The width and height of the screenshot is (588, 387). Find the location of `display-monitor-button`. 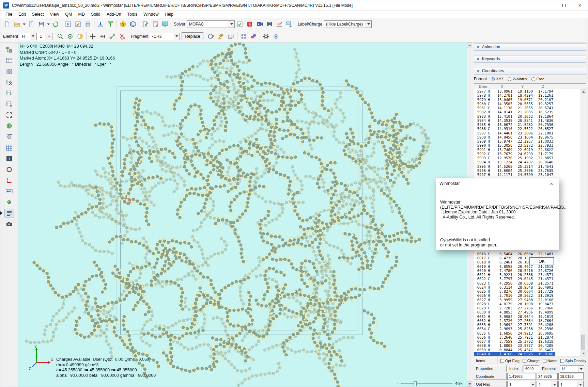

display-monitor-button is located at coordinates (165, 24).